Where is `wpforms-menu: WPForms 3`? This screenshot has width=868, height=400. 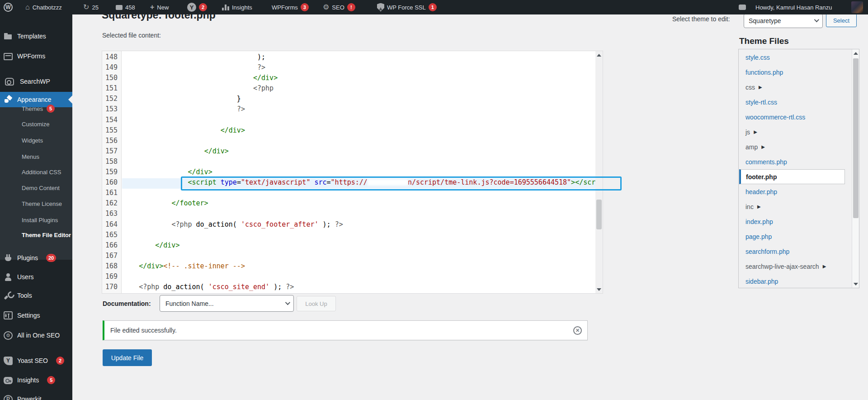
wpforms-menu: WPForms 3 is located at coordinates (290, 7).